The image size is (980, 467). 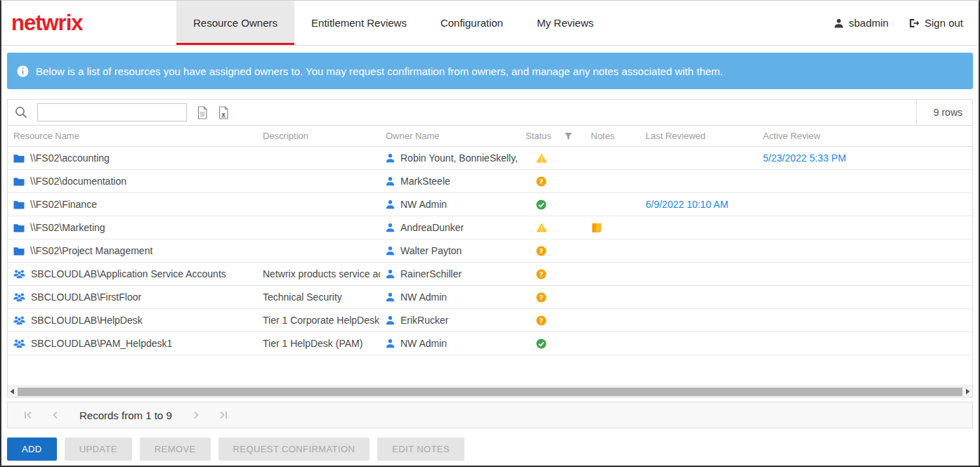 I want to click on owner-name: ErikRucker, so click(x=424, y=320).